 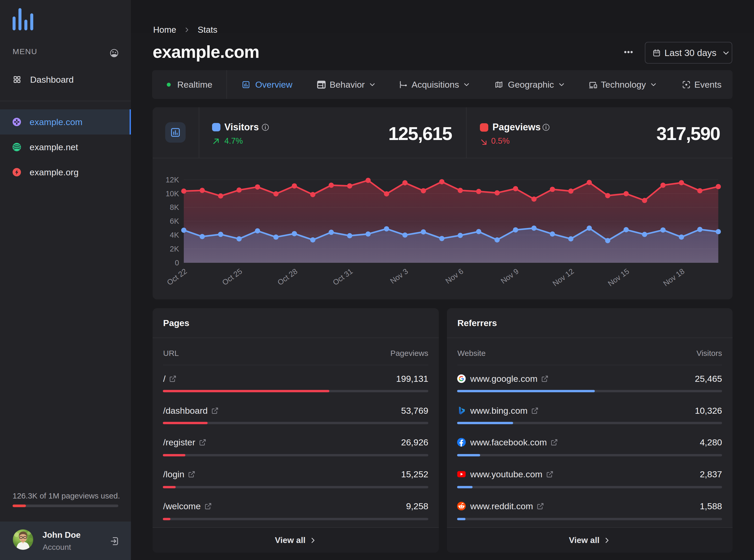 What do you see at coordinates (177, 263) in the screenshot?
I see `svg-text: 0` at bounding box center [177, 263].